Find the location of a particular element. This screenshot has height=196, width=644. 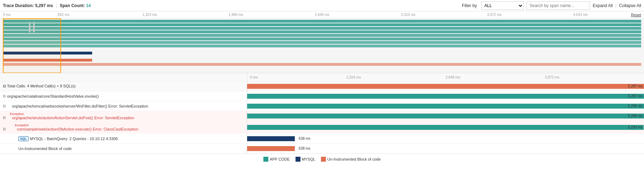

trace-duration: Trace Duration: 5,297 ms is located at coordinates (28, 6).